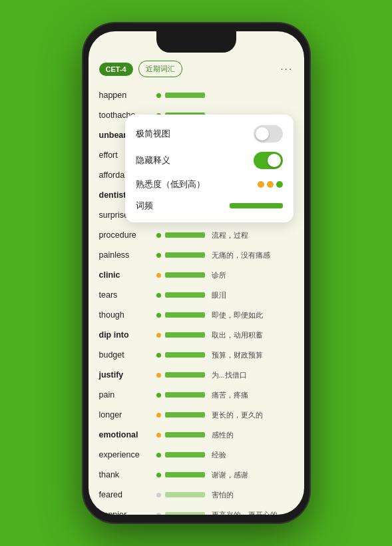  I want to click on word-meaning: 痛苦，疼痛, so click(230, 396).